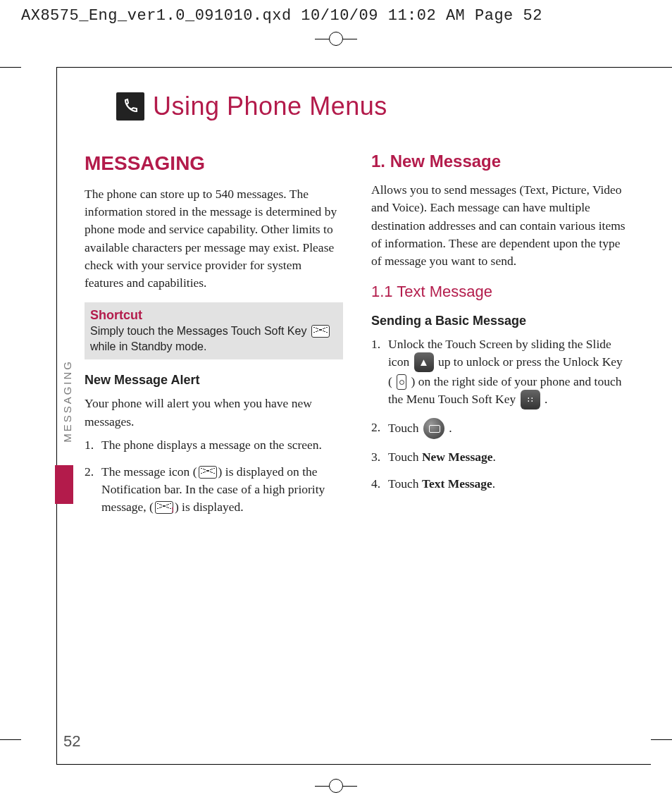  What do you see at coordinates (214, 315) in the screenshot?
I see `shortcut-title: Shortcut` at bounding box center [214, 315].